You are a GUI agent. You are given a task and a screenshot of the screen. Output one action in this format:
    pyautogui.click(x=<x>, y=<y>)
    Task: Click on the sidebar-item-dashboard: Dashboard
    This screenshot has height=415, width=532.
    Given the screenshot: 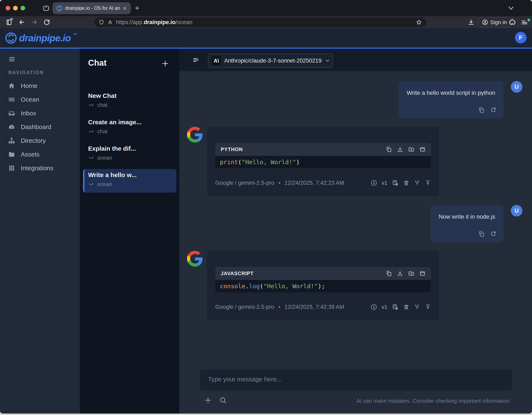 What is the action you would take?
    pyautogui.click(x=40, y=127)
    